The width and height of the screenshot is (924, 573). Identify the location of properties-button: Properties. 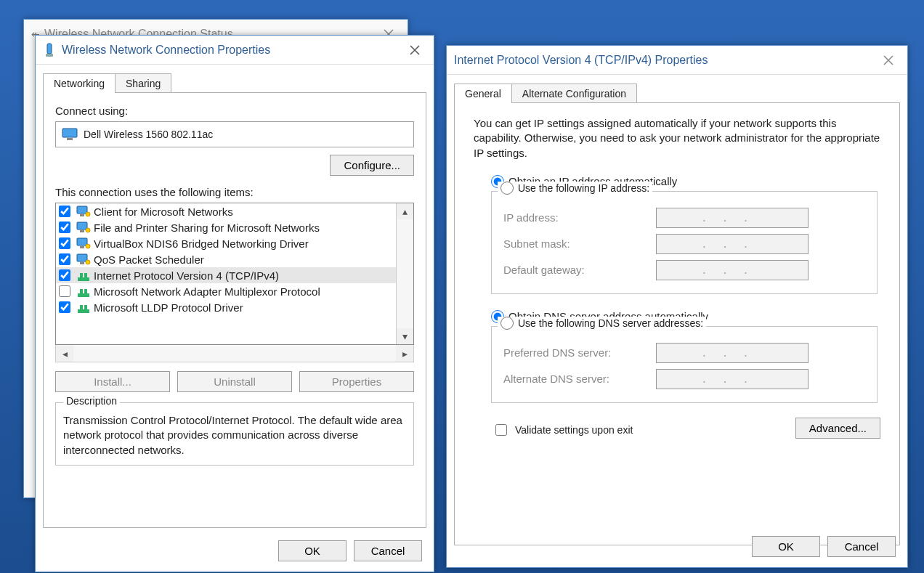
(357, 382).